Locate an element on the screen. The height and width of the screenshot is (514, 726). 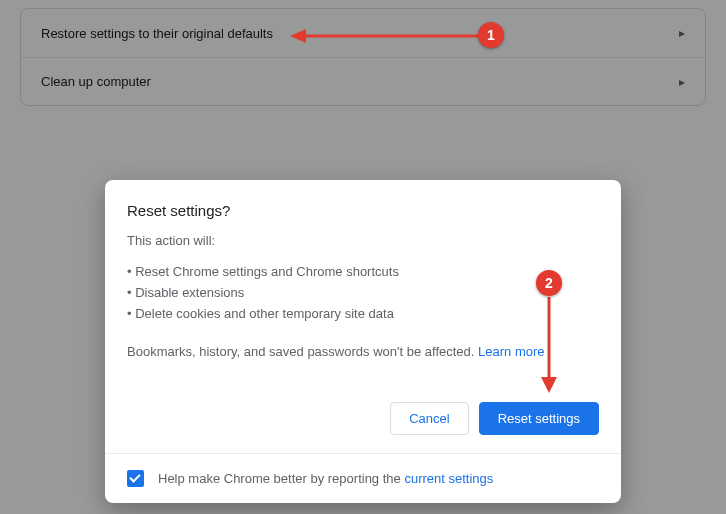
help-reporting-checkbox is located at coordinates (136, 478).